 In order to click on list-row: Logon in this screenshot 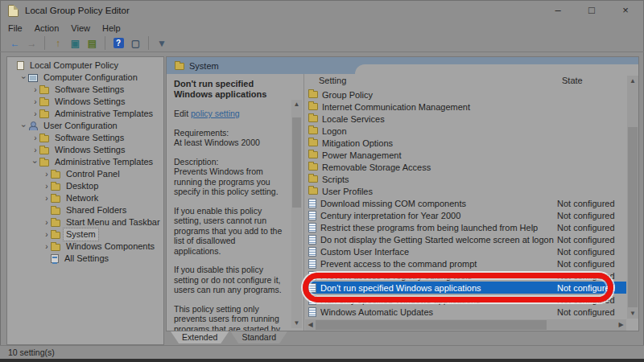, I will do `click(465, 130)`.